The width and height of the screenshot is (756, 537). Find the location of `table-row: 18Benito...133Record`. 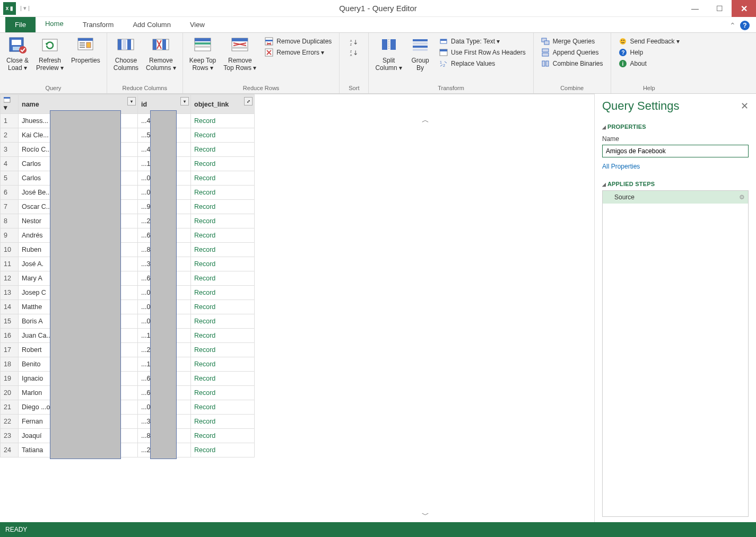

table-row: 18Benito...133Record is located at coordinates (127, 365).